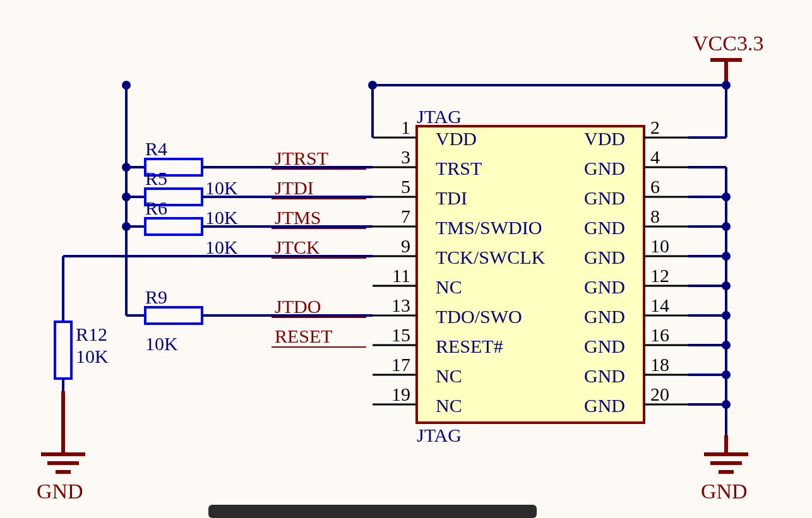 This screenshot has width=812, height=518. Describe the element at coordinates (157, 297) in the screenshot. I see `r9-designator: R9` at that location.